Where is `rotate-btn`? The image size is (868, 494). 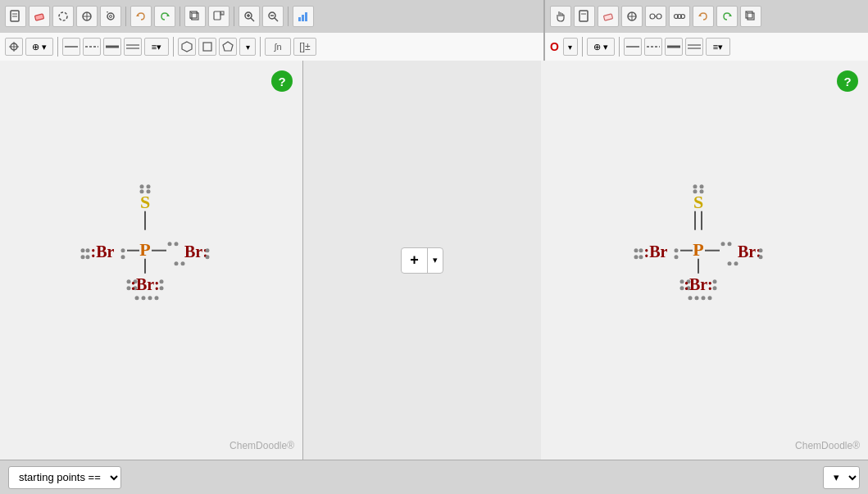 rotate-btn is located at coordinates (111, 16).